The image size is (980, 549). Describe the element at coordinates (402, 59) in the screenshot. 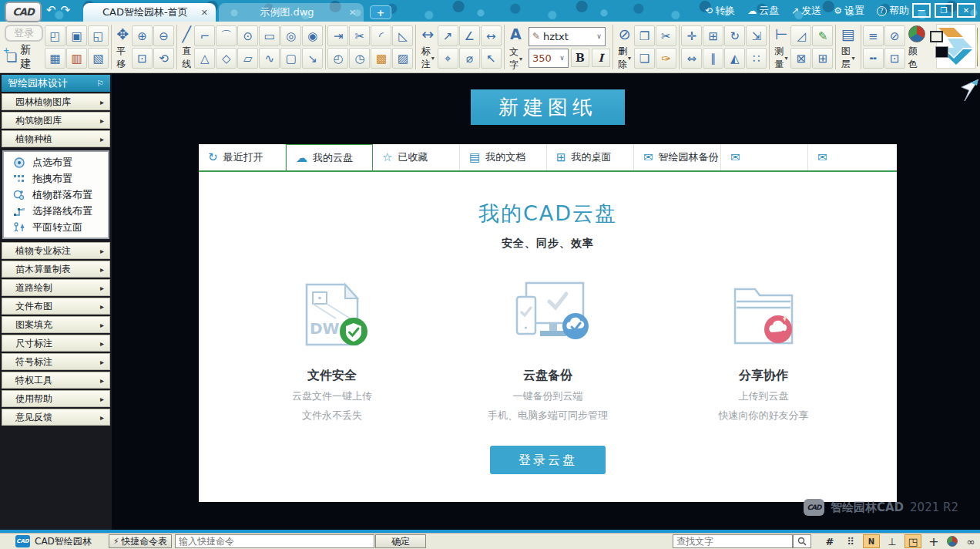

I see `raster-image-button: ▨` at that location.